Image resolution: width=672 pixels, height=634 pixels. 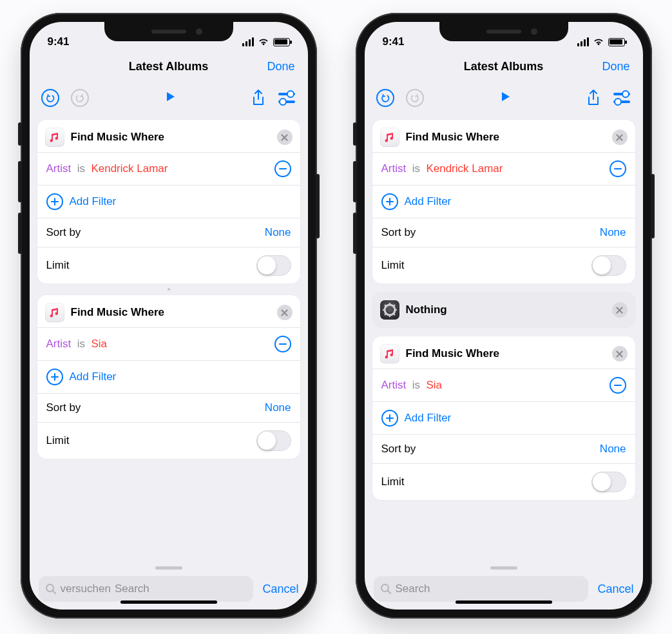 What do you see at coordinates (152, 233) in the screenshot?
I see `sort-by-label: Sort by` at bounding box center [152, 233].